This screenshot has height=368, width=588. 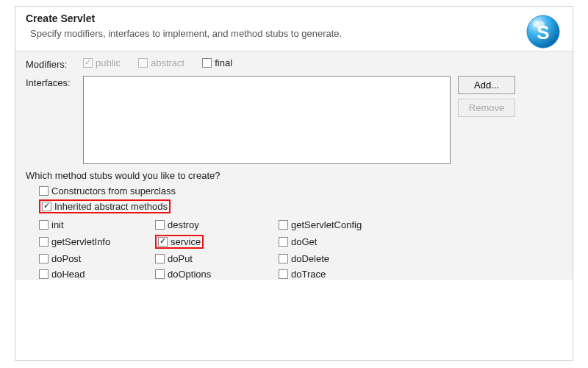 What do you see at coordinates (107, 191) in the screenshot?
I see `checkbox-inner: Constructors from superclass` at bounding box center [107, 191].